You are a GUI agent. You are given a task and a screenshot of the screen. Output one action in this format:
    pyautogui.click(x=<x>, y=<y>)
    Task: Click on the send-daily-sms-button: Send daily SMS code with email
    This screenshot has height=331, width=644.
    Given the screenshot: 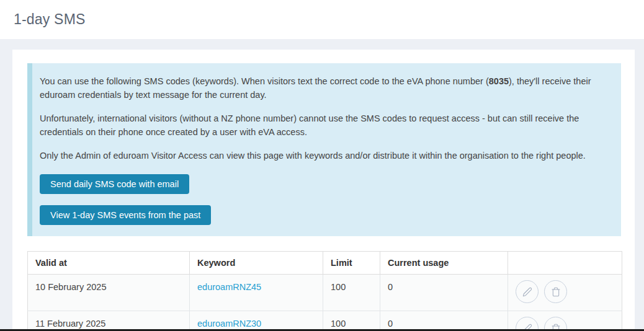 What is the action you would take?
    pyautogui.click(x=114, y=184)
    